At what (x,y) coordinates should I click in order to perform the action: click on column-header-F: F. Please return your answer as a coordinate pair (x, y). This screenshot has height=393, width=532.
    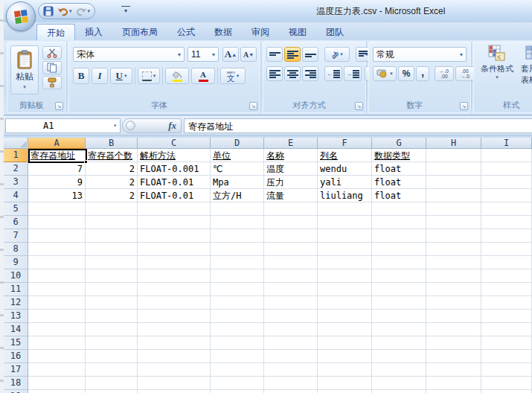
    Looking at the image, I should click on (345, 143).